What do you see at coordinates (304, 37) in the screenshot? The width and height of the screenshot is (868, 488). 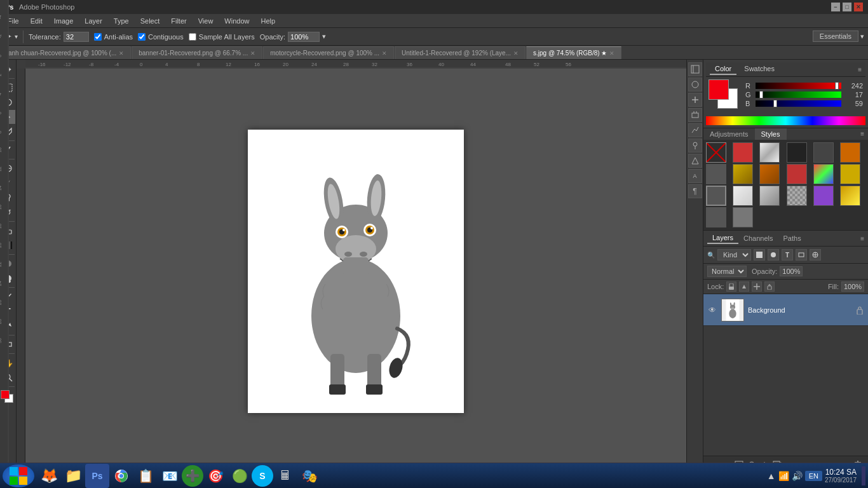 I see `opacity-input` at bounding box center [304, 37].